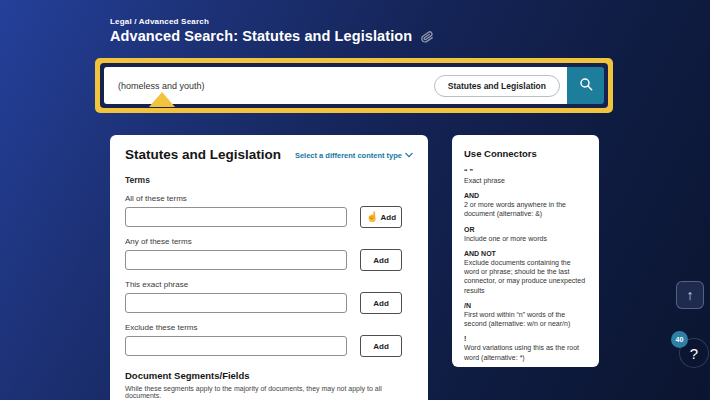 This screenshot has width=710, height=400. What do you see at coordinates (526, 348) in the screenshot?
I see `connector-item: ! Word variations using this as the root…` at bounding box center [526, 348].